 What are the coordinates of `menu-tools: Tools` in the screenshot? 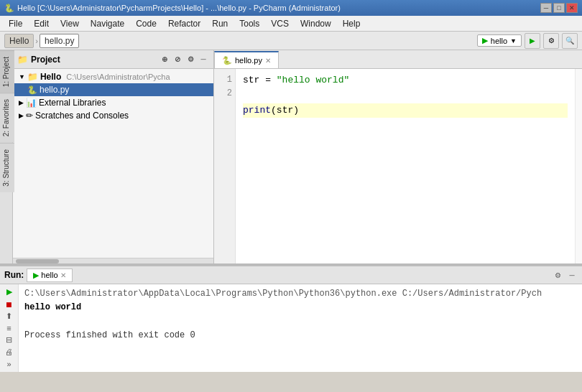 It's located at (249, 24).